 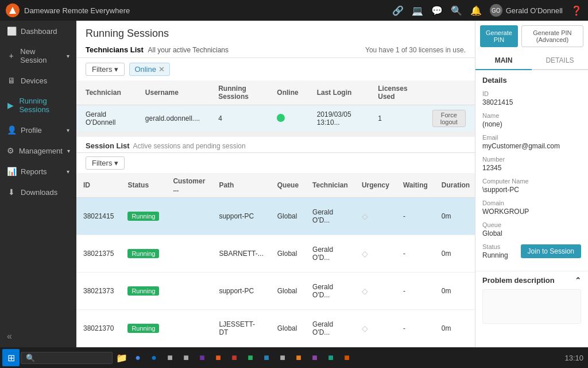 What do you see at coordinates (299, 358) in the screenshot?
I see `taskbar-app9: ■` at bounding box center [299, 358].